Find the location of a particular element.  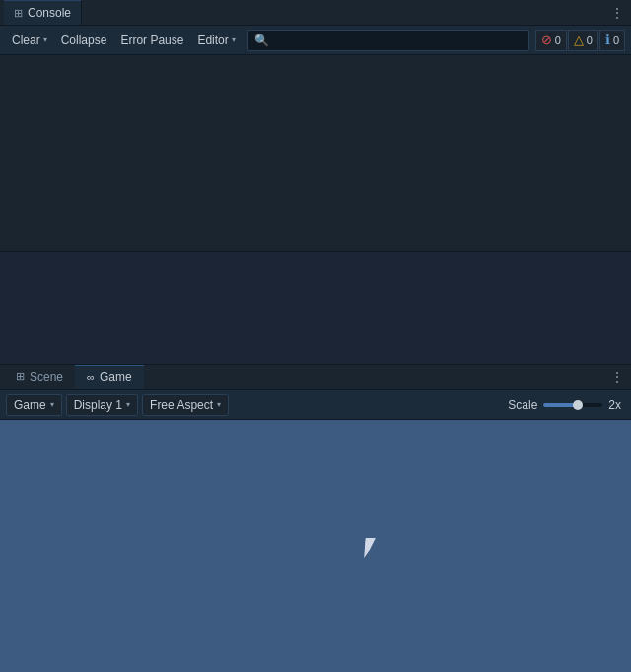

scene-tab: ⊞ Scene is located at coordinates (39, 376).